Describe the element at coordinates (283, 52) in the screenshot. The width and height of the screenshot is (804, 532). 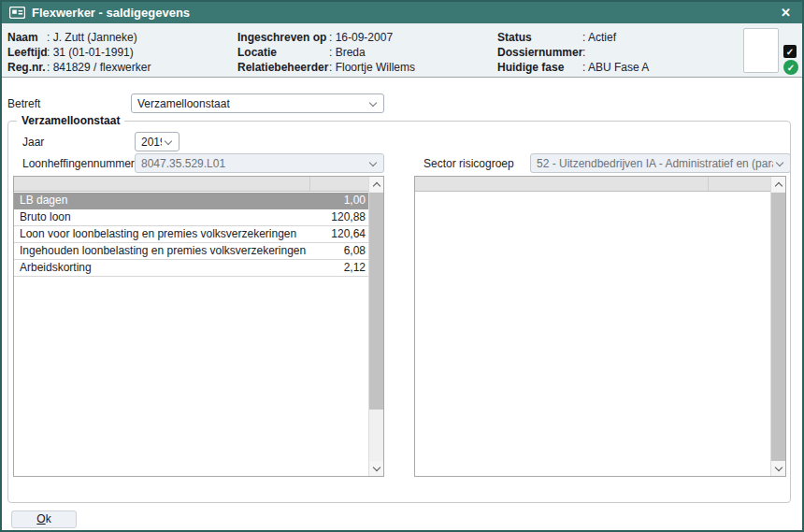
I see `info-label: Locatie` at that location.